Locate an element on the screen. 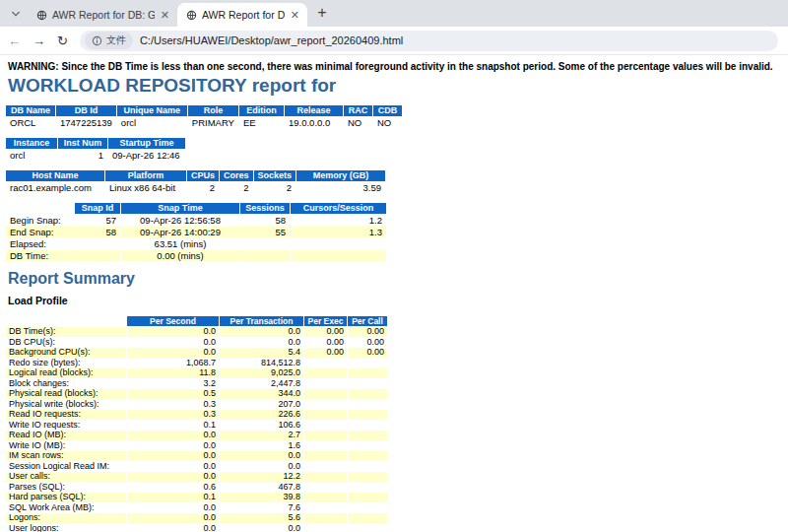 This screenshot has width=788, height=532. column-header: Edition is located at coordinates (262, 110).